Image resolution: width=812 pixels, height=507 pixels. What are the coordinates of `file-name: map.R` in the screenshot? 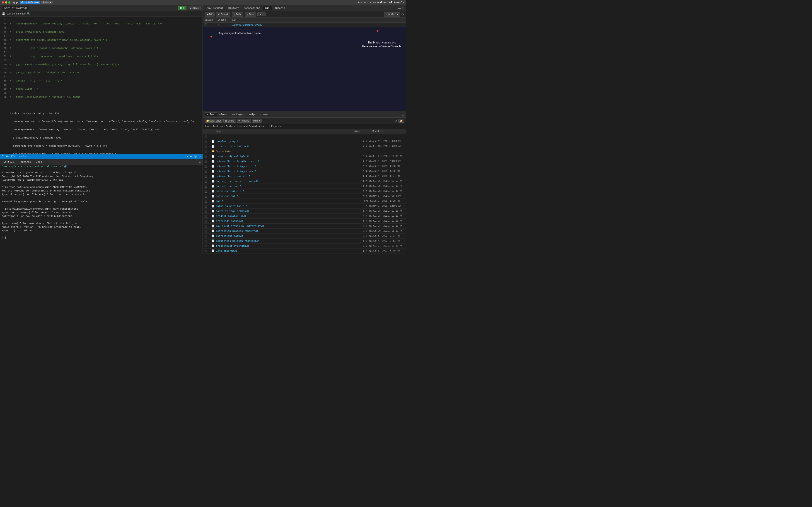 It's located at (285, 201).